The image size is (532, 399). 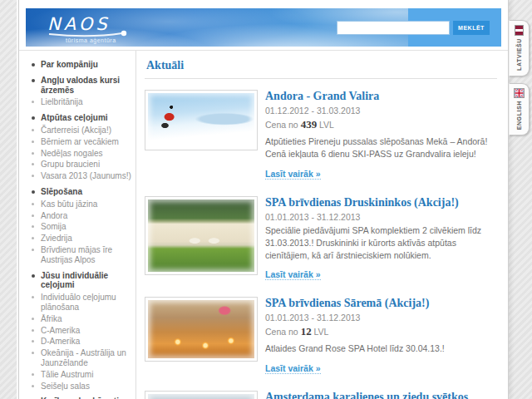 I want to click on sidebar-item: D-Amerika, so click(x=86, y=342).